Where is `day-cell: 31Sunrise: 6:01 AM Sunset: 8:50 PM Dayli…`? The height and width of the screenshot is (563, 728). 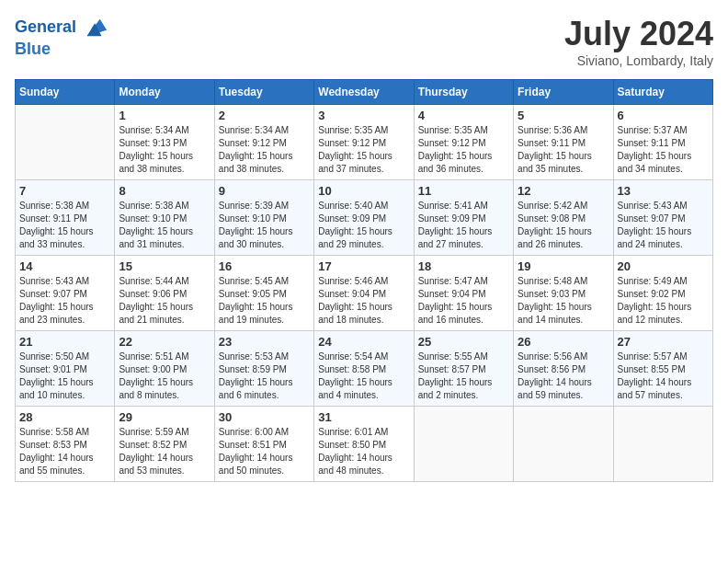
day-cell: 31Sunrise: 6:01 AM Sunset: 8:50 PM Dayli… is located at coordinates (364, 444).